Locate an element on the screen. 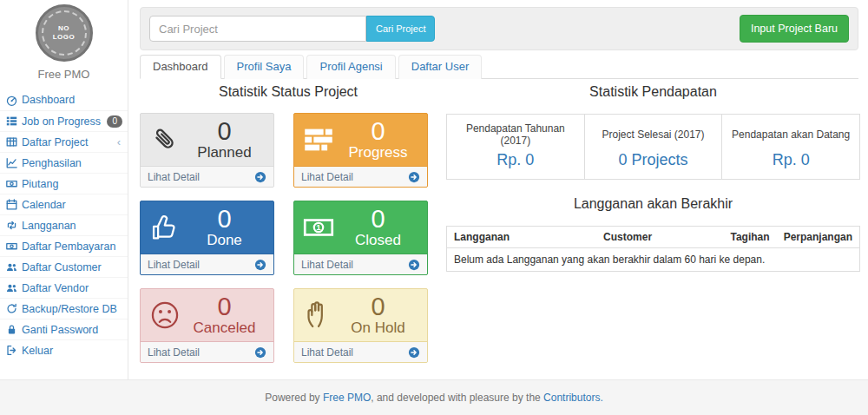 The image size is (868, 415). search-panel: Cari Project Input Project Baru is located at coordinates (499, 29).